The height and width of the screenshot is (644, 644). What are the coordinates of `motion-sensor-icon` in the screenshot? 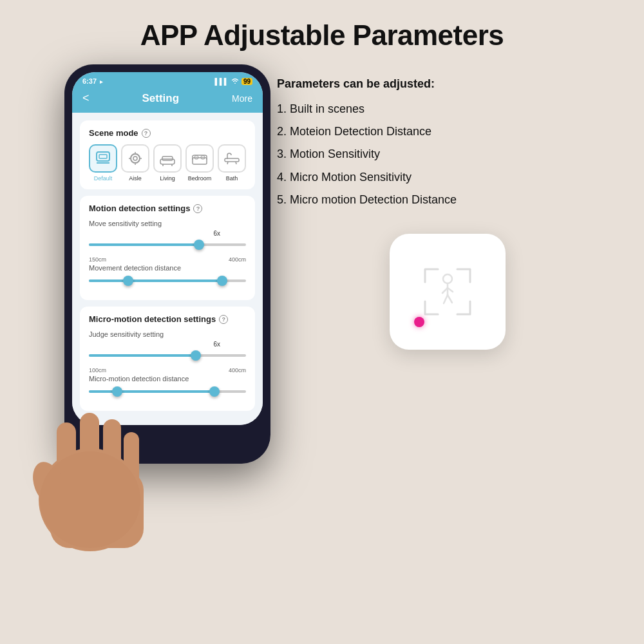 It's located at (448, 292).